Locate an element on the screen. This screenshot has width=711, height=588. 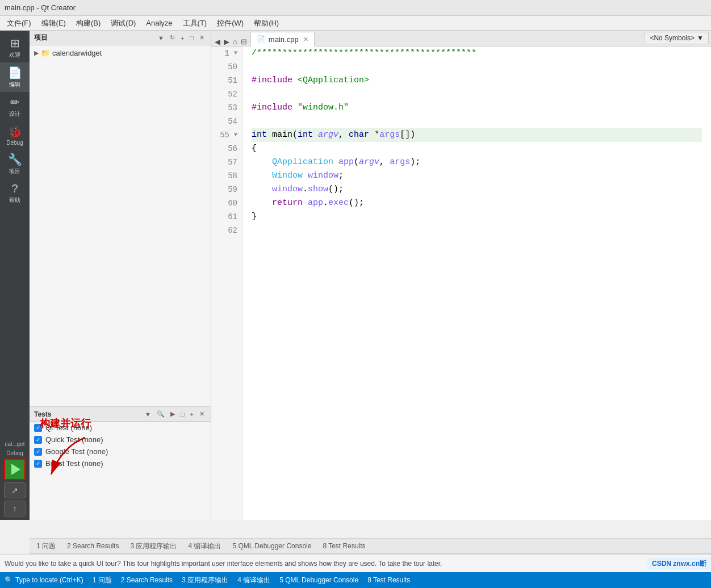
test-item-quick: ✓ Quick Test (none) is located at coordinates (120, 439).